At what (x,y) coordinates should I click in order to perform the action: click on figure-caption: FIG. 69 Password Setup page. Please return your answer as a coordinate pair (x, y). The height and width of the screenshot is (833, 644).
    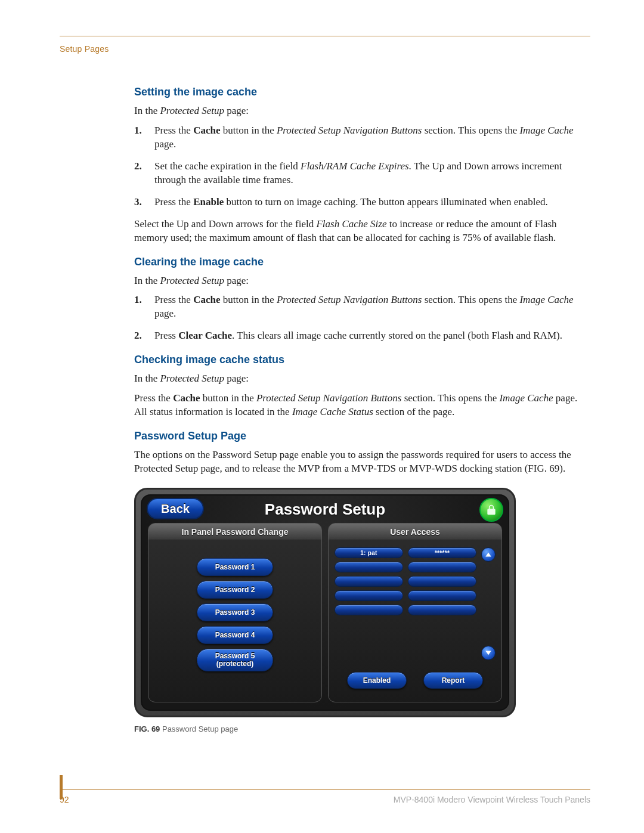
    Looking at the image, I should click on (359, 729).